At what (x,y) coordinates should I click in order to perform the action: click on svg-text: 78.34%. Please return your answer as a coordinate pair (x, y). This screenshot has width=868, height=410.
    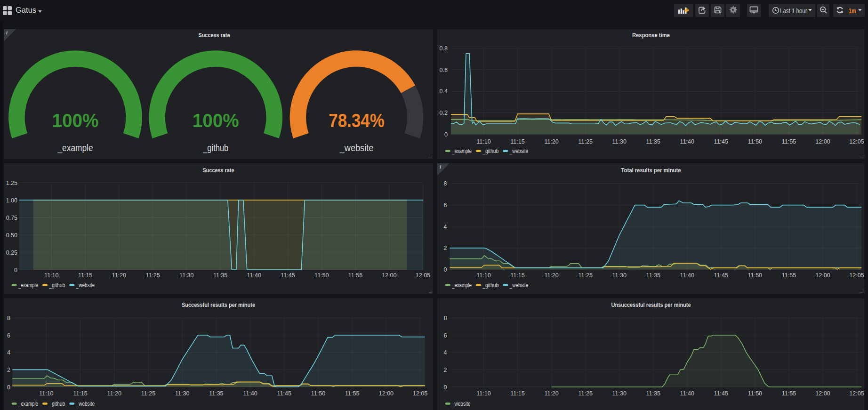
    Looking at the image, I should click on (357, 121).